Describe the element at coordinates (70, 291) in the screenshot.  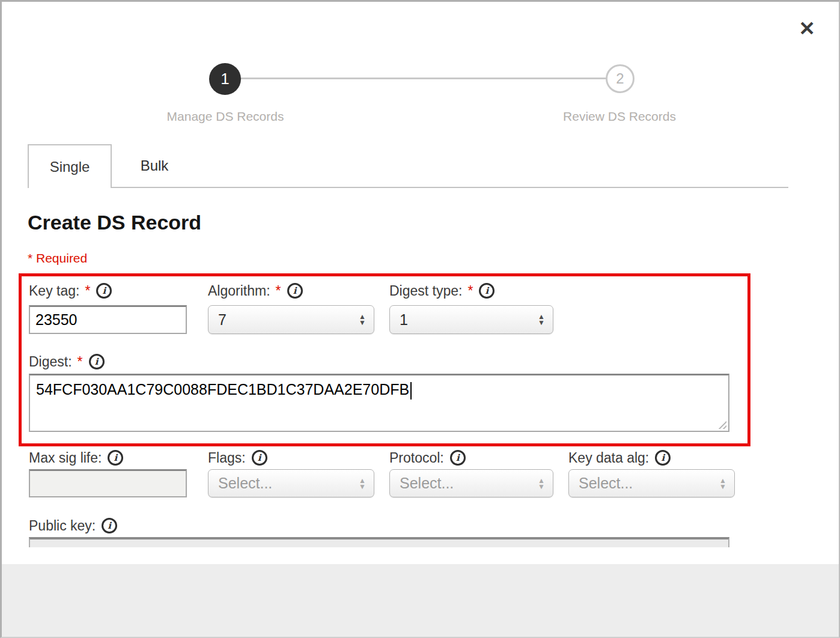
I see `key-tag-label: Key tag: * i` at that location.